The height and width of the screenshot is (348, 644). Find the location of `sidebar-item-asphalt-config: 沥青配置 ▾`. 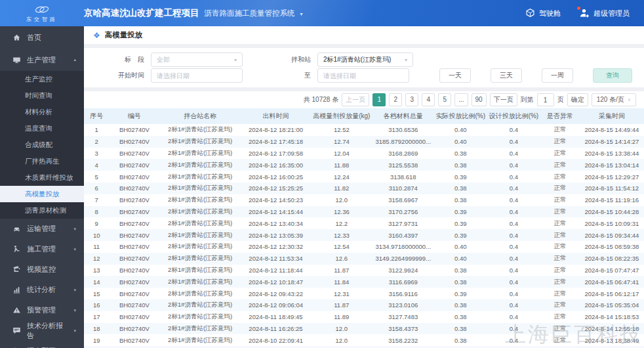

sidebar-item-asphalt-config: 沥青配置 ▾ is located at coordinates (42, 344).